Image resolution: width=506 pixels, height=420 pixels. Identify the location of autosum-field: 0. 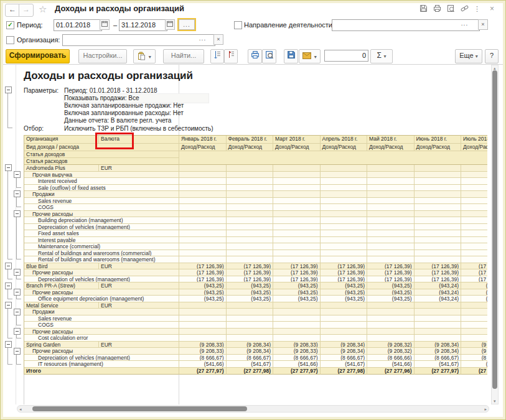
(346, 56).